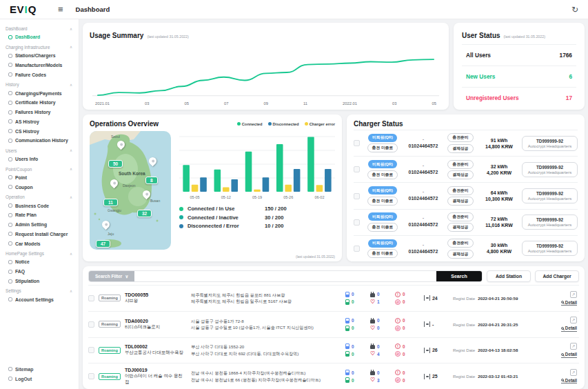  I want to click on sidebar-item-failures-history: Failures History, so click(39, 112).